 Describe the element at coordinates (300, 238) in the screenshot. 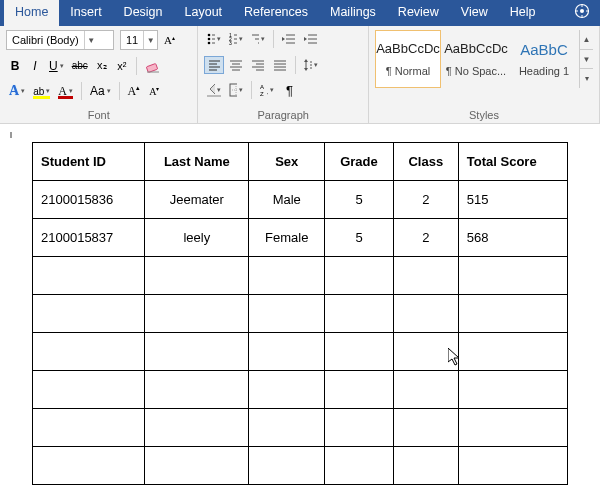

I see `table-row: 2100015837leelyFemale52568` at that location.